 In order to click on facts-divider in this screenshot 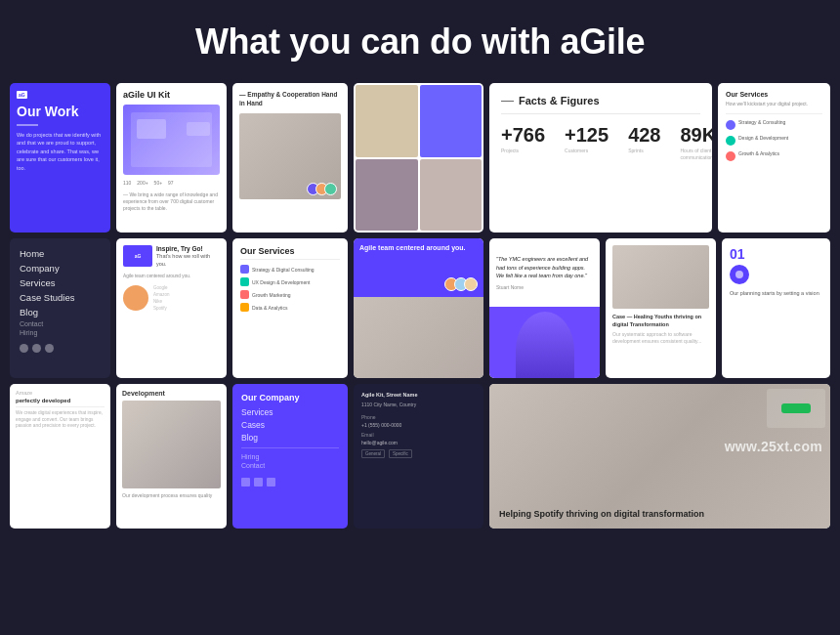, I will do `click(601, 113)`.